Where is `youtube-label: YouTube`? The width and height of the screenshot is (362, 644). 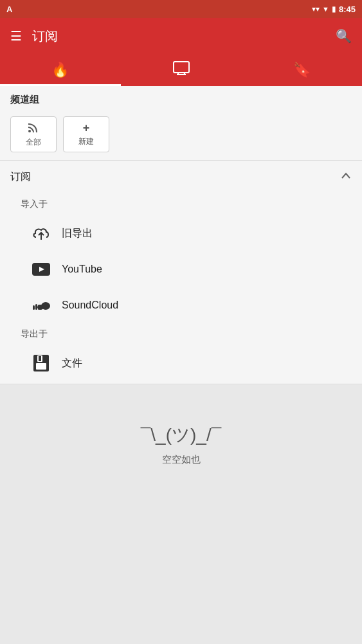 youtube-label: YouTube is located at coordinates (82, 269).